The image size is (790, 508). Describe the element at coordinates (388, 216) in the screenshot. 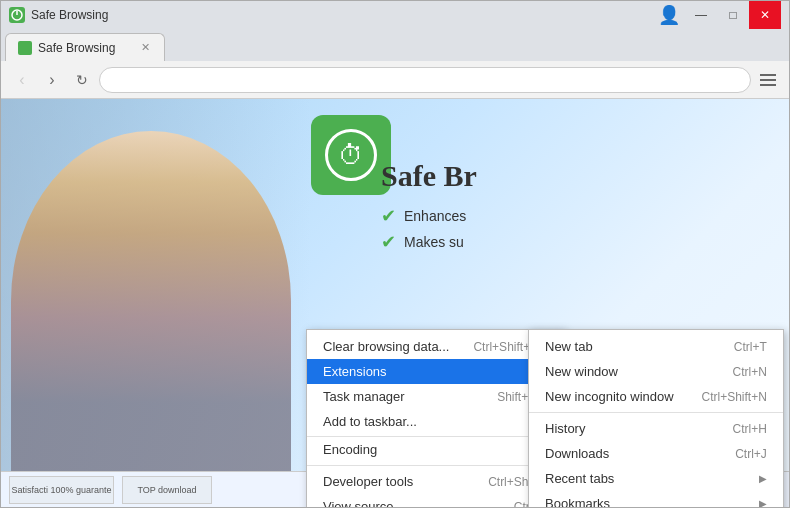

I see `check-icon-1: ✔` at that location.